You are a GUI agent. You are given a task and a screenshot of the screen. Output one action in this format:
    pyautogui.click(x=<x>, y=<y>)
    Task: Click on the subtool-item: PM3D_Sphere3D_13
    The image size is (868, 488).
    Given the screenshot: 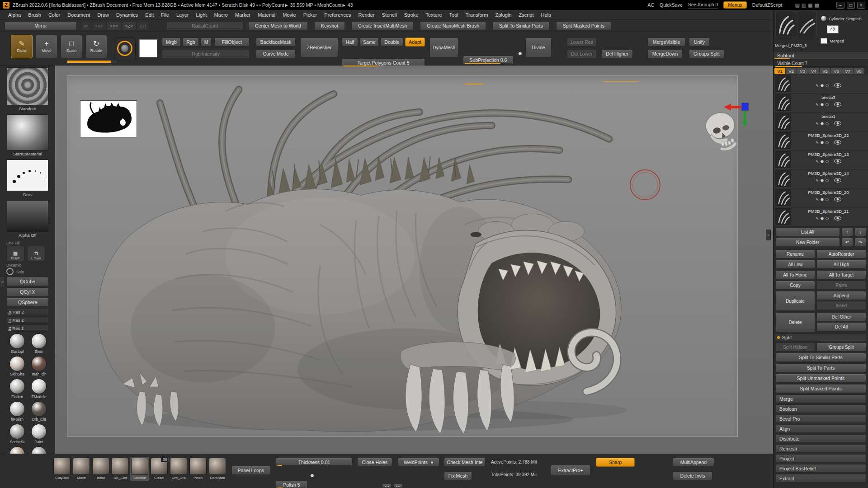 What is the action you would take?
    pyautogui.click(x=821, y=160)
    